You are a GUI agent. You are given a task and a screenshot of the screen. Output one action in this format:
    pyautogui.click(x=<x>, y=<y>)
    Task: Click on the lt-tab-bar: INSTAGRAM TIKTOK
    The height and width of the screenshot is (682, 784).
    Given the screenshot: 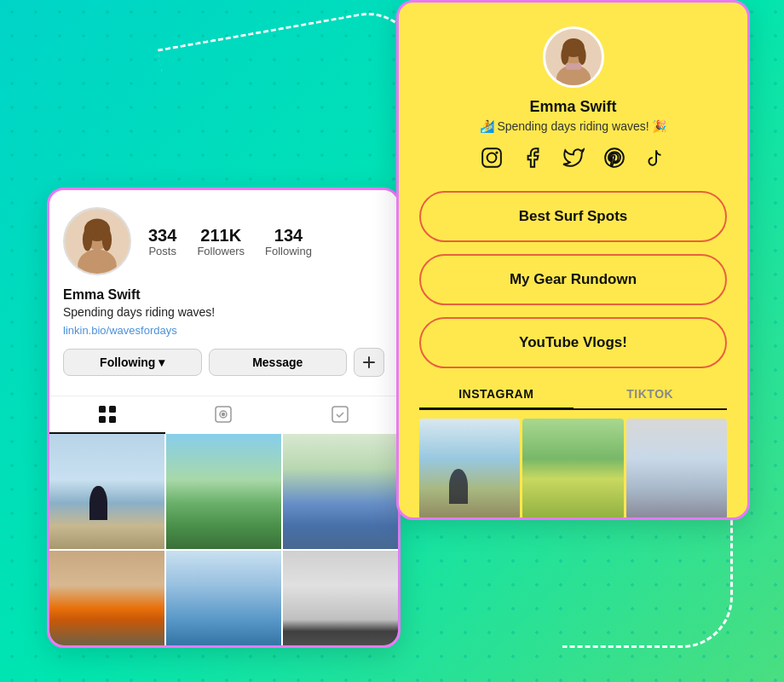 What is the action you would take?
    pyautogui.click(x=573, y=396)
    